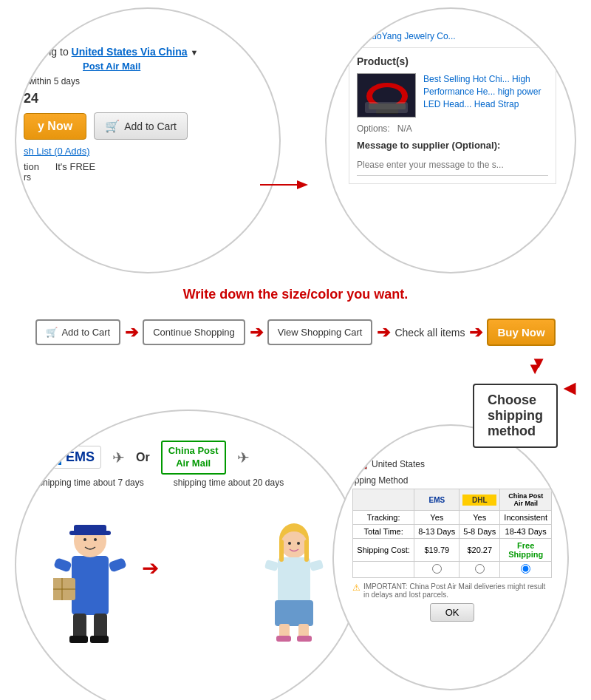 This screenshot has width=591, height=700. Describe the element at coordinates (194, 458) in the screenshot. I see `china-post-text: China PostAir Mail` at that location.